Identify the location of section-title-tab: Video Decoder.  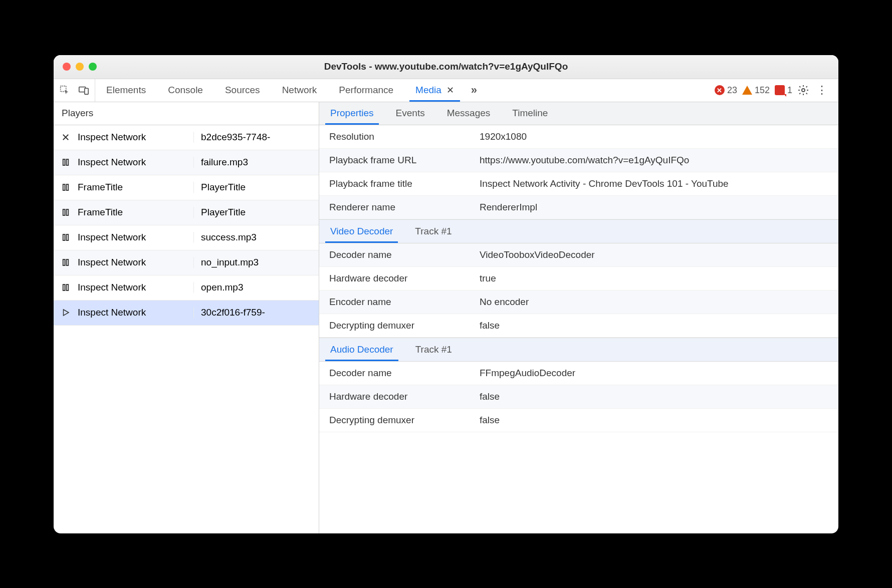
(362, 231).